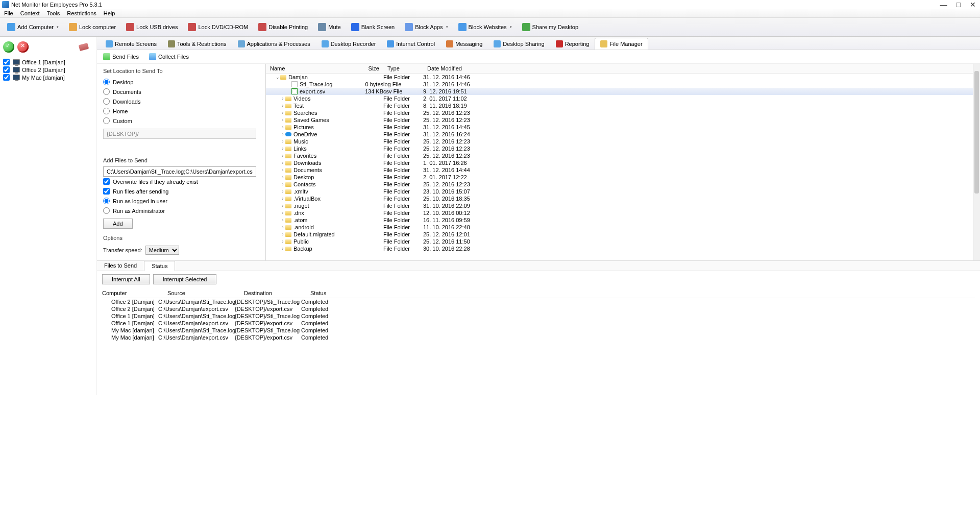 The width and height of the screenshot is (980, 531). What do you see at coordinates (623, 242) in the screenshot?
I see `file-row: ›PublicFile Folder25. 12. 2016 11:50` at bounding box center [623, 242].